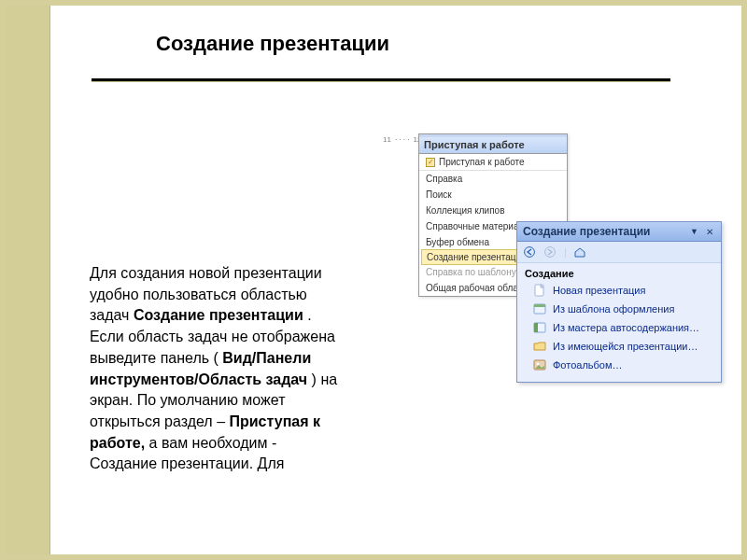 Image resolution: width=747 pixels, height=560 pixels. I want to click on chevron-down-icon: ▼, so click(695, 231).